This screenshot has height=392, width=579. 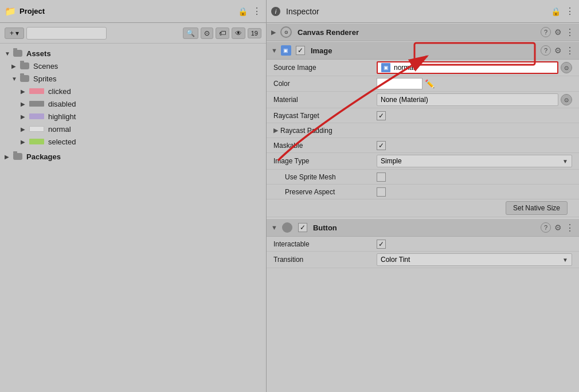 What do you see at coordinates (276, 11) in the screenshot?
I see `info-icon: i` at bounding box center [276, 11].